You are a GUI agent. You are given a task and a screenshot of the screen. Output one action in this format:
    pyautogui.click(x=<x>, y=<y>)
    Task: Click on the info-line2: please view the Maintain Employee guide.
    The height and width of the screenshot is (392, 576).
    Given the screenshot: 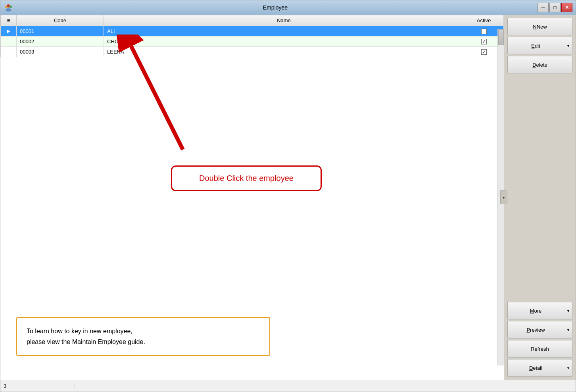 What is the action you would take?
    pyautogui.click(x=143, y=342)
    